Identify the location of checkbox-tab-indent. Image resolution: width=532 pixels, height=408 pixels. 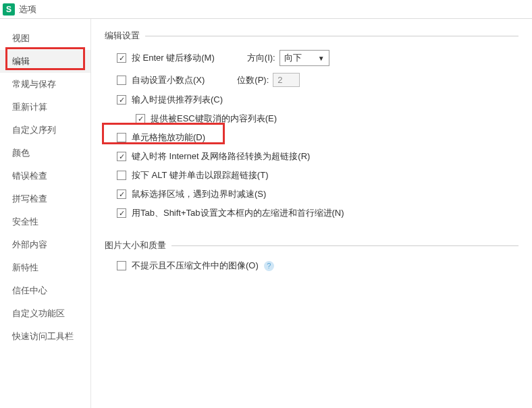
(122, 213).